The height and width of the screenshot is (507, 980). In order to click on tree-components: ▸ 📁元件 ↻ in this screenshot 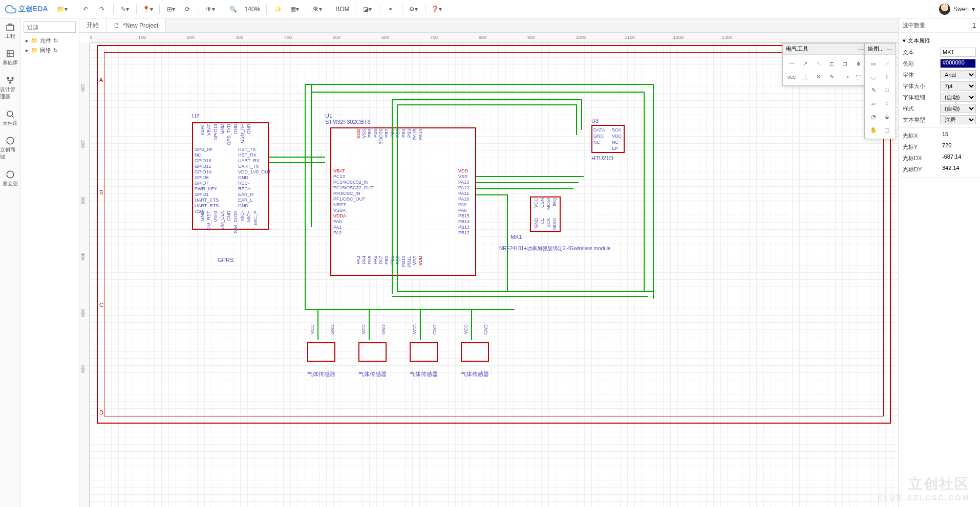, I will do `click(50, 41)`.